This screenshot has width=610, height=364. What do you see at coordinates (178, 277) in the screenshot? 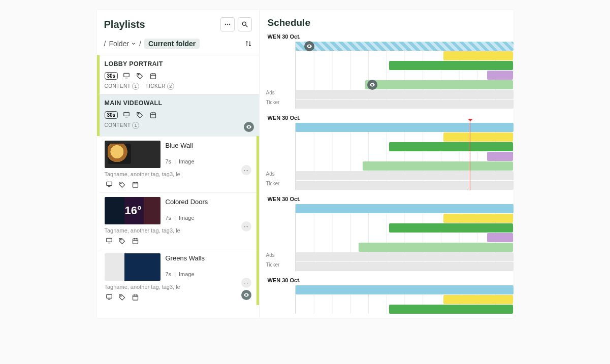
I see `playlist-item: Greens Walls 7s|Image Tagname, another t…` at bounding box center [178, 277].